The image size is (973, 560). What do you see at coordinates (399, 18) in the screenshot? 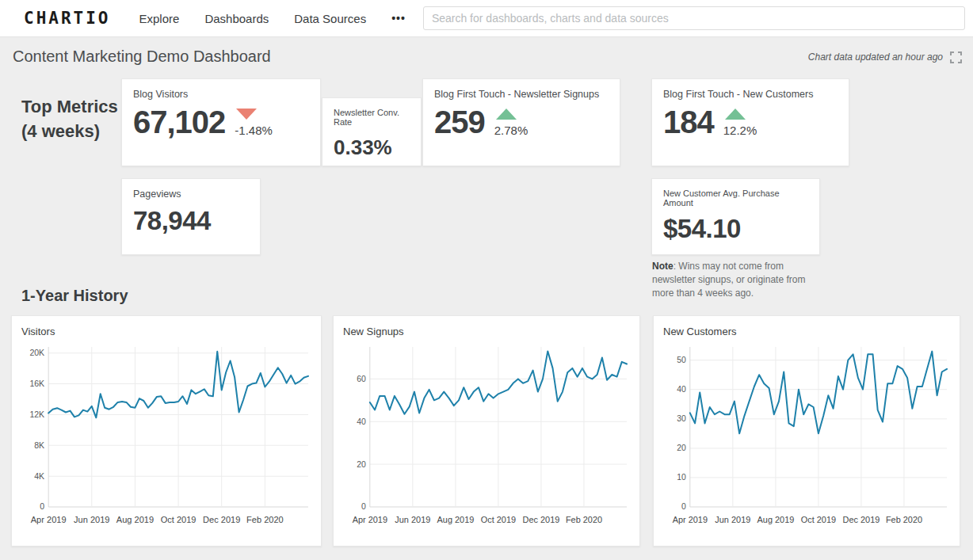
I see `more-menu-icon: •••` at bounding box center [399, 18].